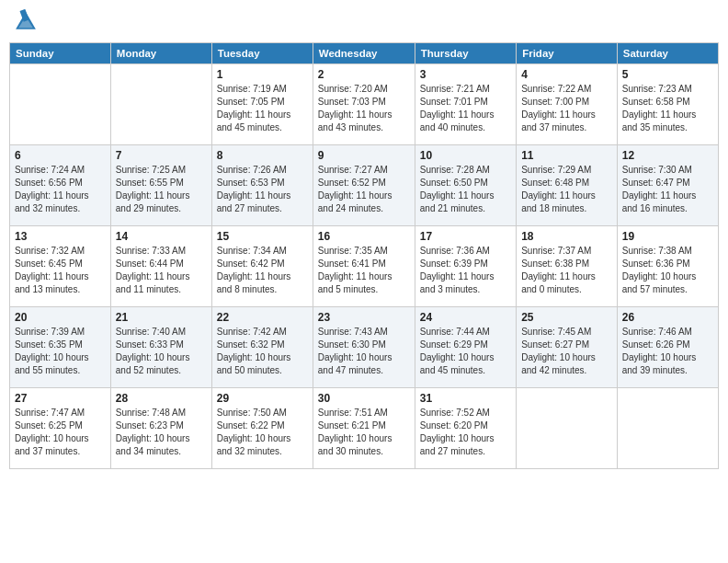 This screenshot has height=563, width=728. What do you see at coordinates (667, 186) in the screenshot?
I see `calendar-cell: 12Sunrise: 7:30 AM Sunset: 6:47 PM Dayli…` at bounding box center [667, 186].